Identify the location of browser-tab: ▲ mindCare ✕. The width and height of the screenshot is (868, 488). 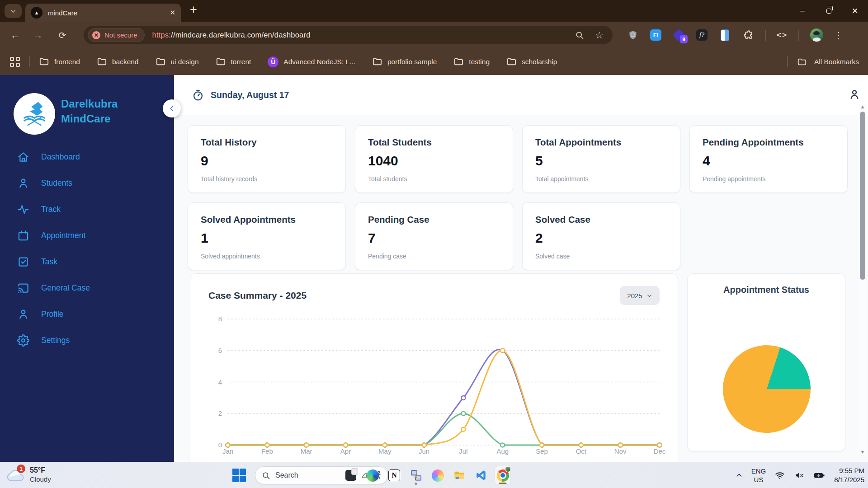
(103, 13).